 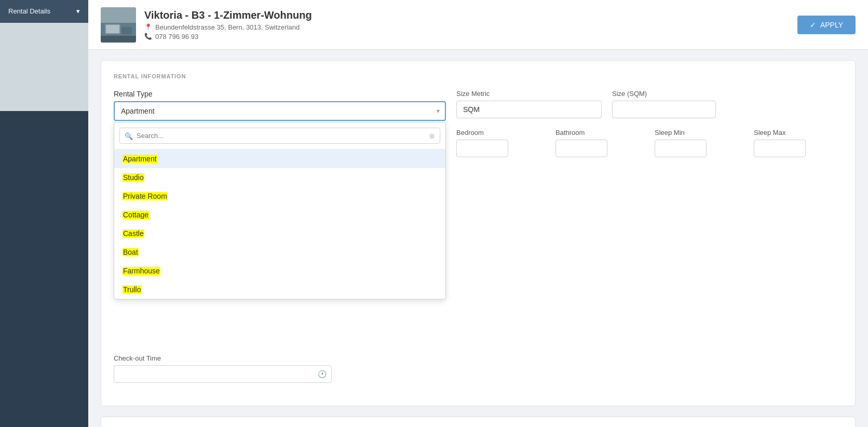 I want to click on bedroom-group: Bedroom 1, so click(x=500, y=143).